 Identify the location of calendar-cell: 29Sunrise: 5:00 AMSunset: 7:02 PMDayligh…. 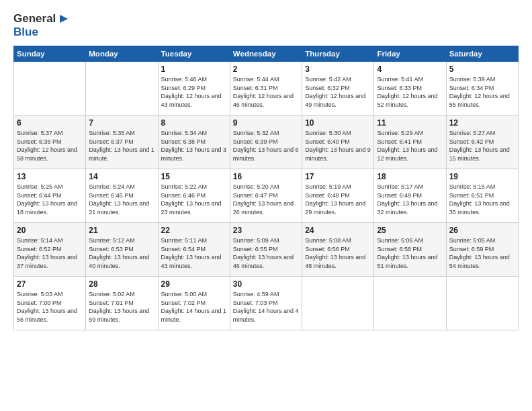
(193, 304).